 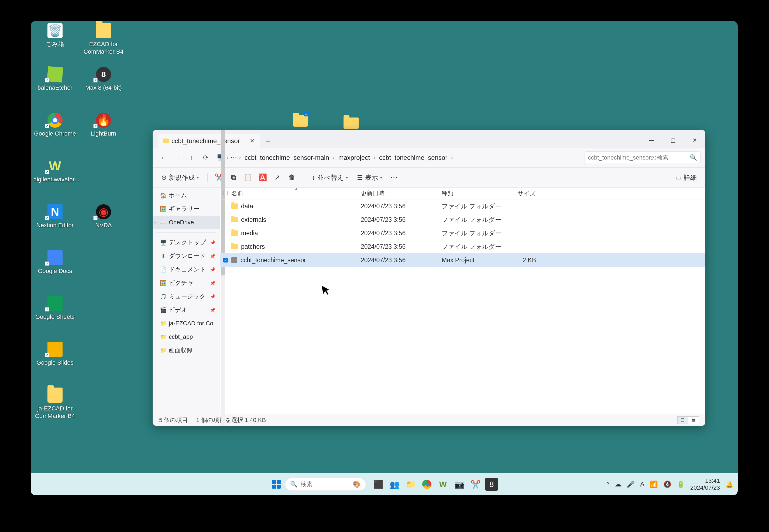 I want to click on file-row: data2024/07/23 3:56ファイル フォルダー, so click(x=463, y=206).